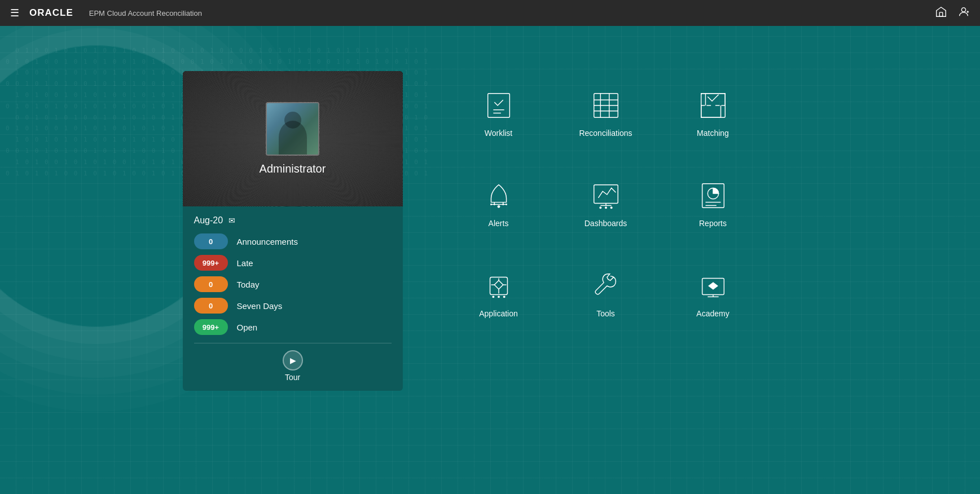 The width and height of the screenshot is (980, 494). What do you see at coordinates (51, 13) in the screenshot?
I see `oracle-logo: ORACLE` at bounding box center [51, 13].